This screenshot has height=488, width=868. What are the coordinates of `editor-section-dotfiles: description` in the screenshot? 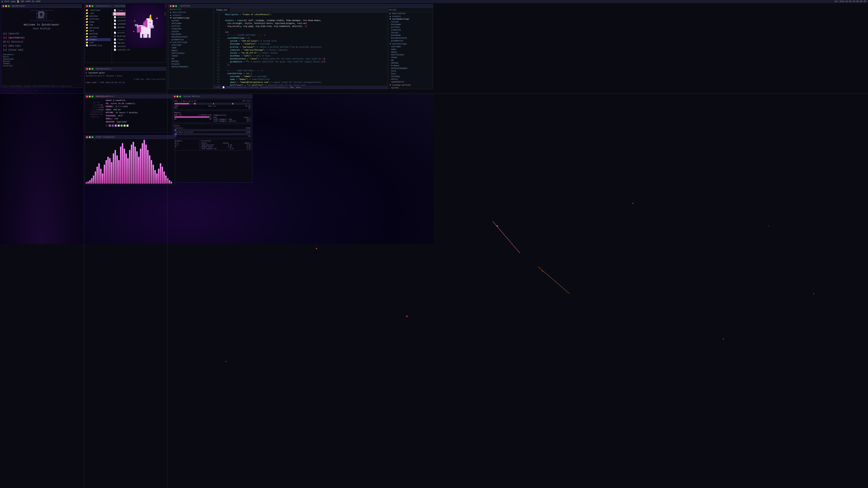 It's located at (191, 9).